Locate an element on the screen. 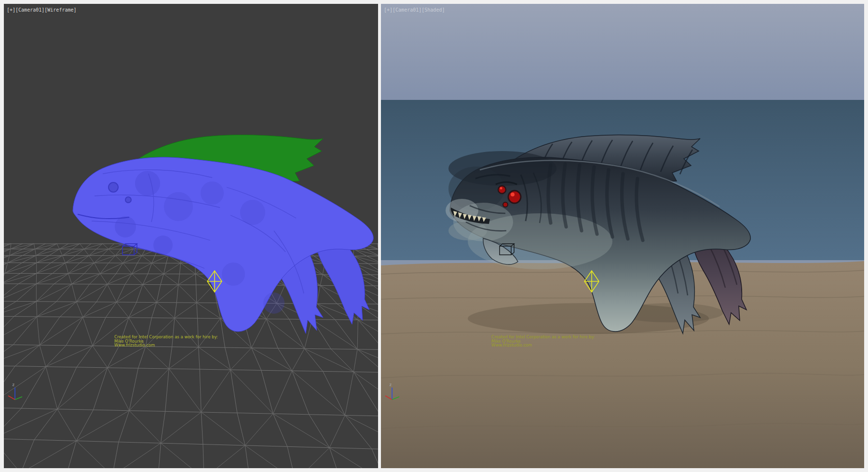 This screenshot has width=868, height=472. viewport-label: [+][Camera01][Shaded] is located at coordinates (414, 10).